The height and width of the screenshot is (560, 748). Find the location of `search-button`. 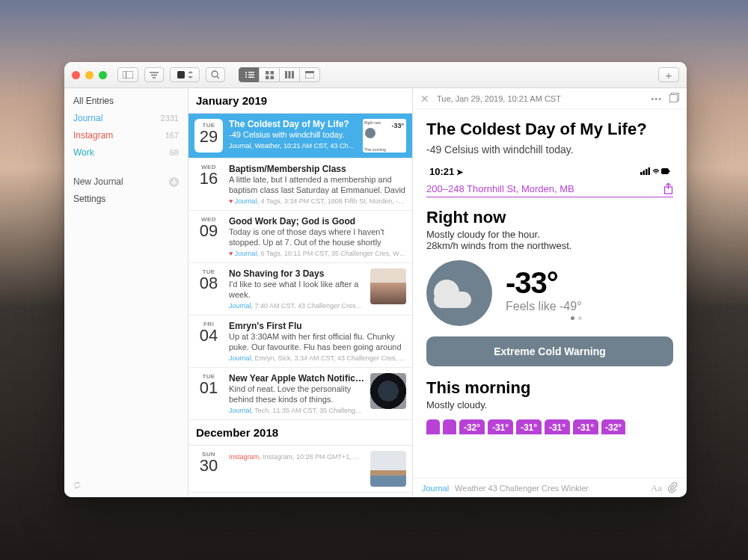

search-button is located at coordinates (215, 75).